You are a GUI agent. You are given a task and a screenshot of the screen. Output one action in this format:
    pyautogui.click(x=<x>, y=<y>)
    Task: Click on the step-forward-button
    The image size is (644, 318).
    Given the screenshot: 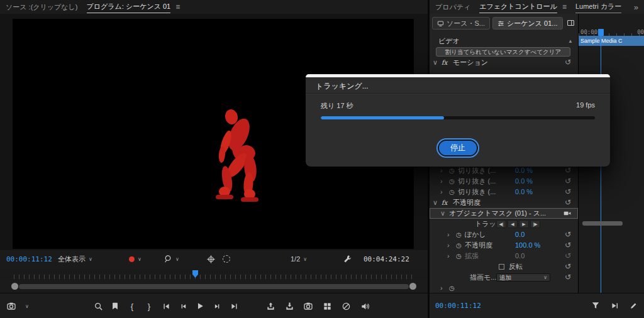 What is the action you would take?
    pyautogui.click(x=217, y=306)
    